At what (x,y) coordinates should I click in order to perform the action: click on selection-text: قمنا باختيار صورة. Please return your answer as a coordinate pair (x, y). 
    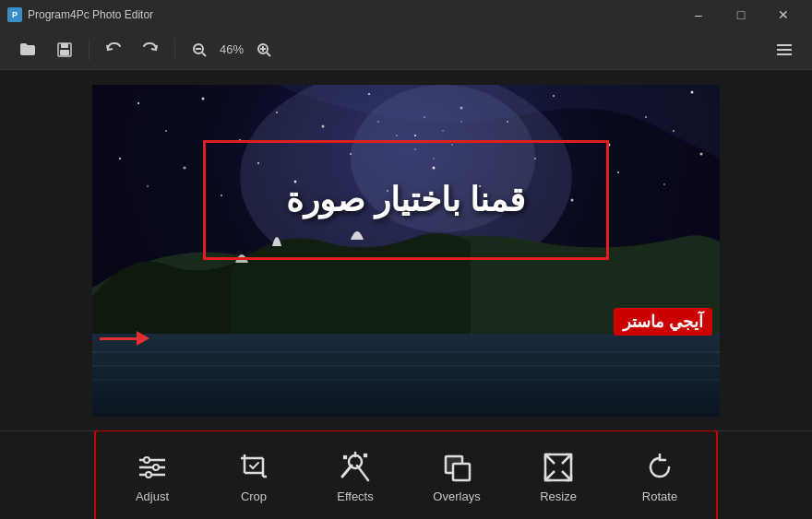
    Looking at the image, I should click on (406, 200).